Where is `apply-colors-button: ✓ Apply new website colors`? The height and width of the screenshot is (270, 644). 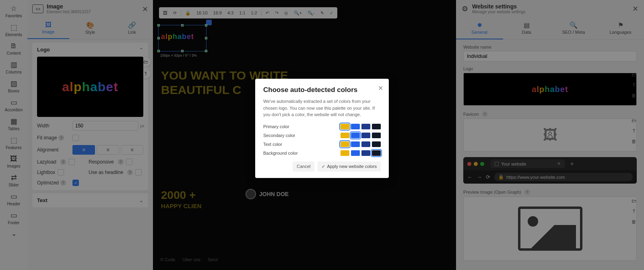
apply-colors-button: ✓ Apply new website colors is located at coordinates (349, 166).